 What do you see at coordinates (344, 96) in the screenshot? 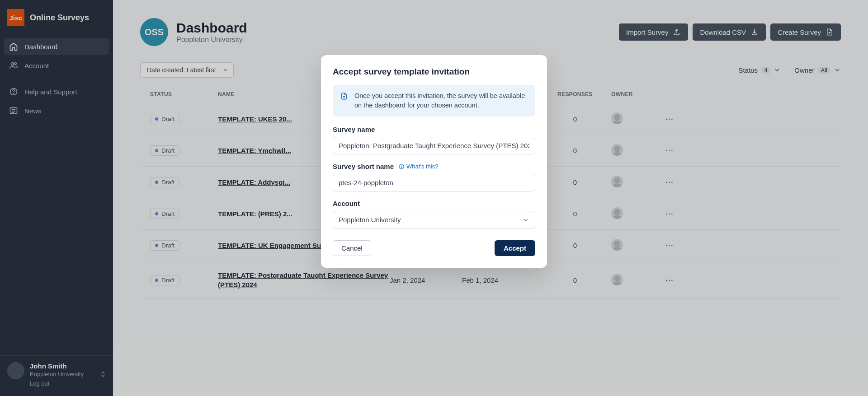
I see `document-icon` at bounding box center [344, 96].